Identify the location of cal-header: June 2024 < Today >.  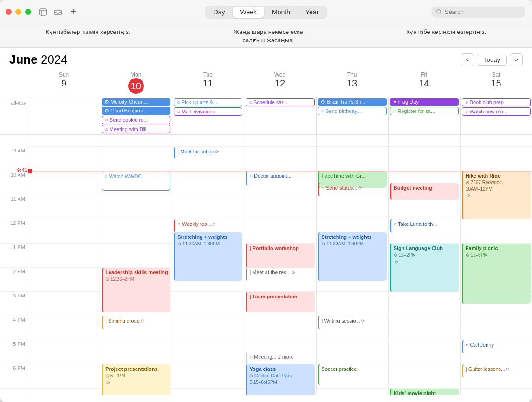
(266, 59).